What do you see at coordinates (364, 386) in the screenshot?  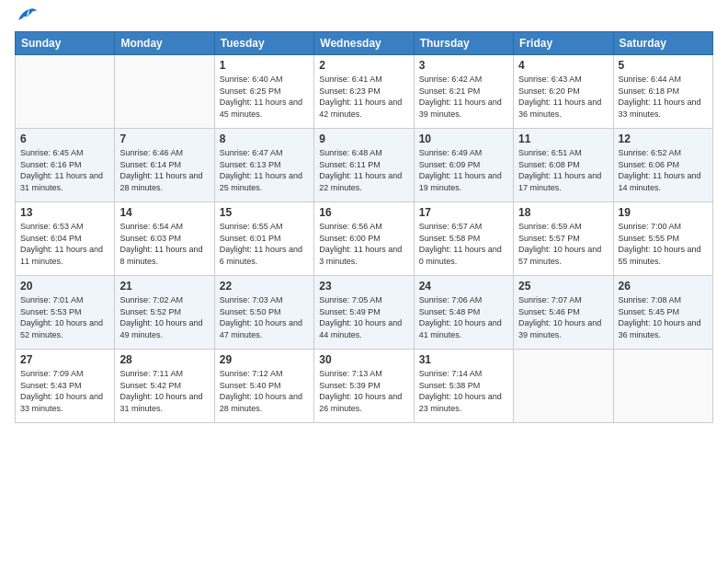 I see `calendar-cell: 30Sunrise: 7:13 AM Sunset: 5:39 PM Dayli…` at bounding box center [364, 386].